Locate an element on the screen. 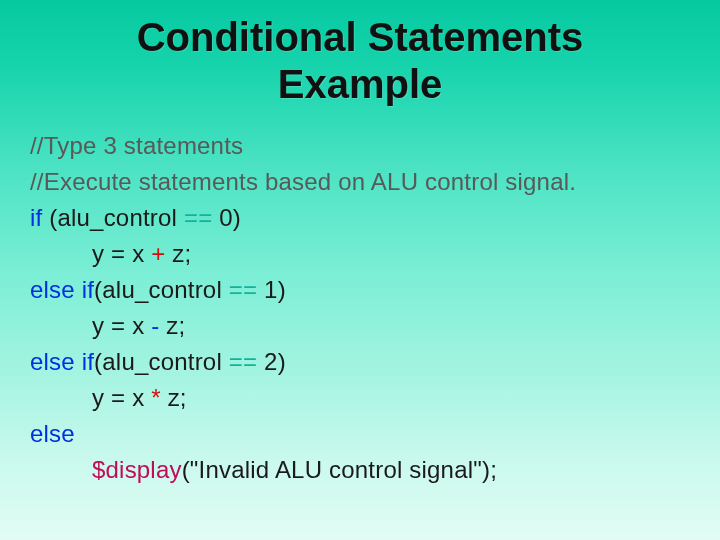  operator-mul: * is located at coordinates (156, 398).